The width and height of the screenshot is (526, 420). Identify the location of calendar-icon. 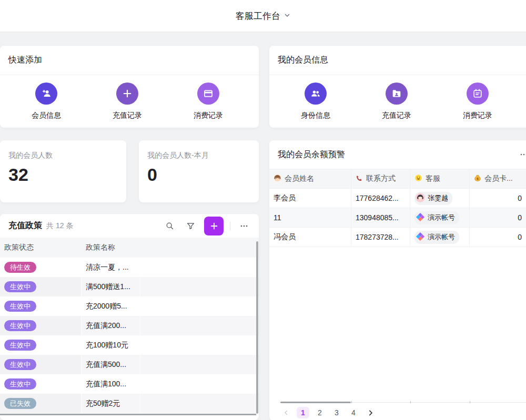
(478, 94).